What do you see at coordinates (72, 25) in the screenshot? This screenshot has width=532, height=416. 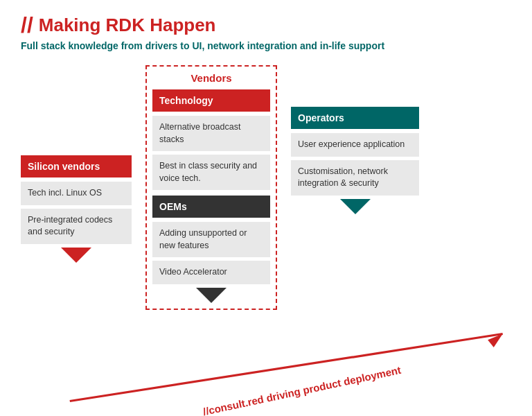 I see `title-plain: Making` at bounding box center [72, 25].